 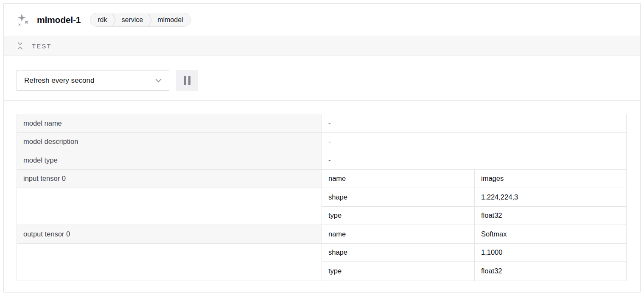 I want to click on tensor-field-value: 1,224,224,3, so click(x=551, y=197).